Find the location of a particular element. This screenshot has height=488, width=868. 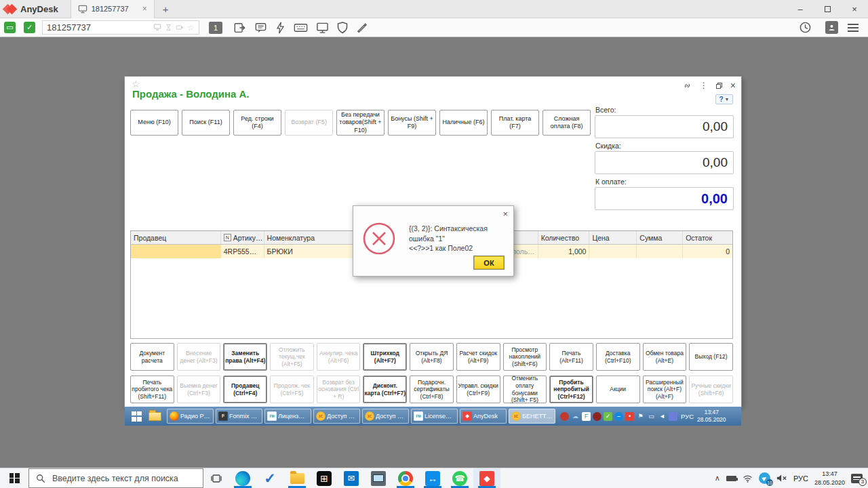

pos-function-button: Печать (Alt+F11) is located at coordinates (571, 357).